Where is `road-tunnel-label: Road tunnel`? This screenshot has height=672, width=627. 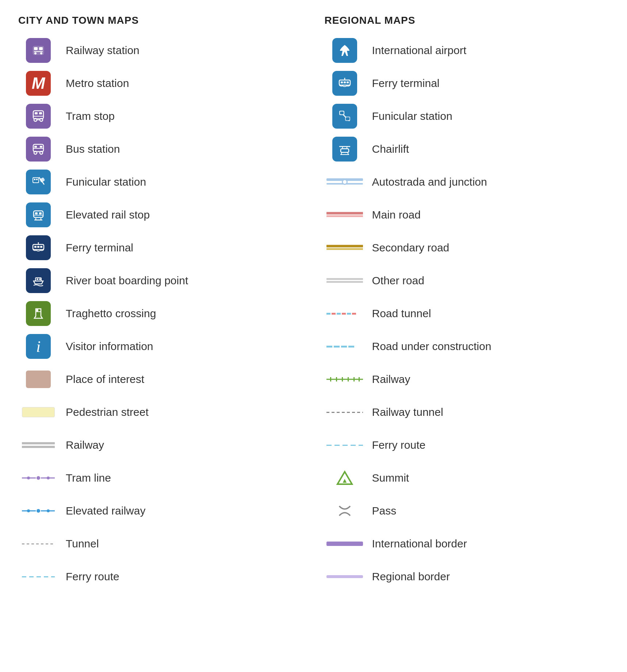 road-tunnel-label: Road tunnel is located at coordinates (402, 314).